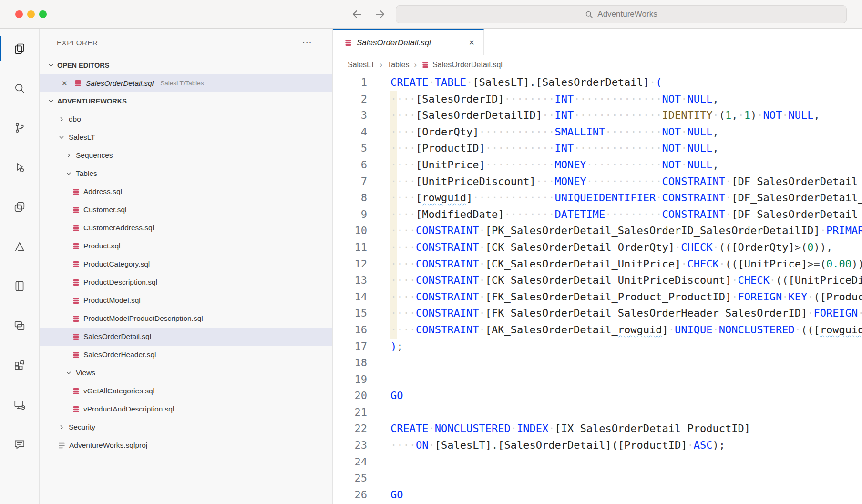 This screenshot has width=862, height=504. Describe the element at coordinates (186, 174) in the screenshot. I see `tree-item-tables: Tables` at that location.